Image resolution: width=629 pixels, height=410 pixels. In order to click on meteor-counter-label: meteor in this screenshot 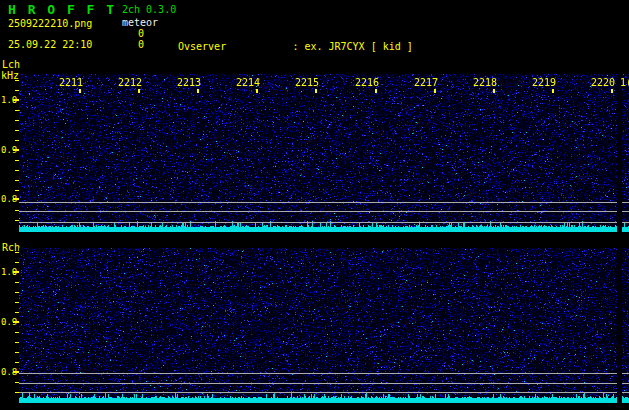, I will do `click(140, 22)`.